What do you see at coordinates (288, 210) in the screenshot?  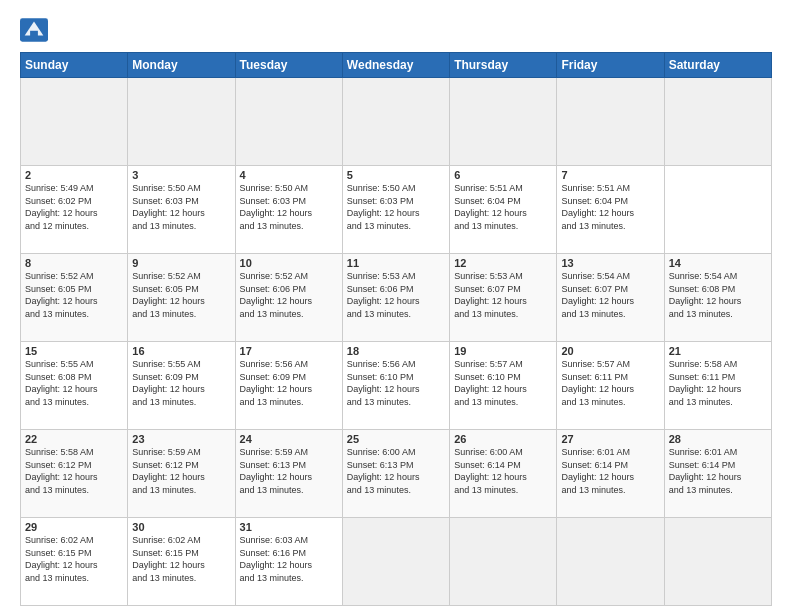 I see `day-cell: 4 Sunrise: 5:50 AMSunset: 6:03 PMDayligh…` at bounding box center [288, 210].